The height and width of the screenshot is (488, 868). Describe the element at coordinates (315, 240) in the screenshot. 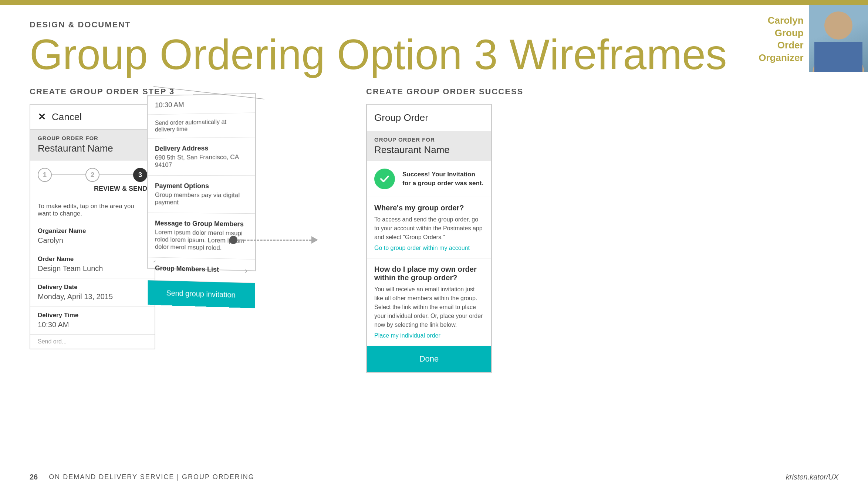

I see `arrow-head-icon` at that location.